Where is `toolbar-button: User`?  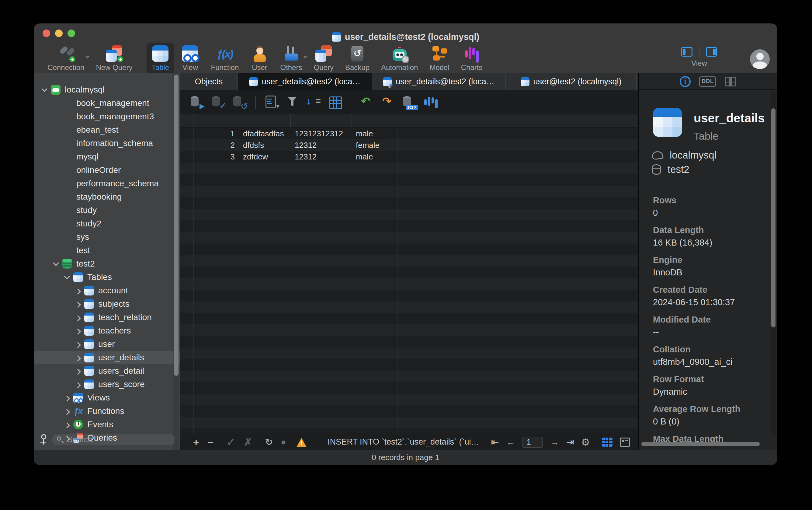 toolbar-button: User is located at coordinates (260, 58).